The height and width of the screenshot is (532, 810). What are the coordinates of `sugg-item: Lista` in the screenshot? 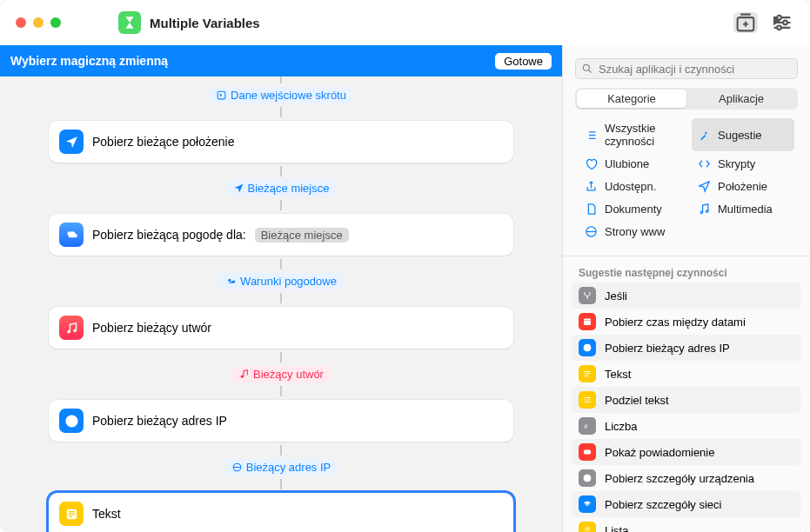 It's located at (686, 525).